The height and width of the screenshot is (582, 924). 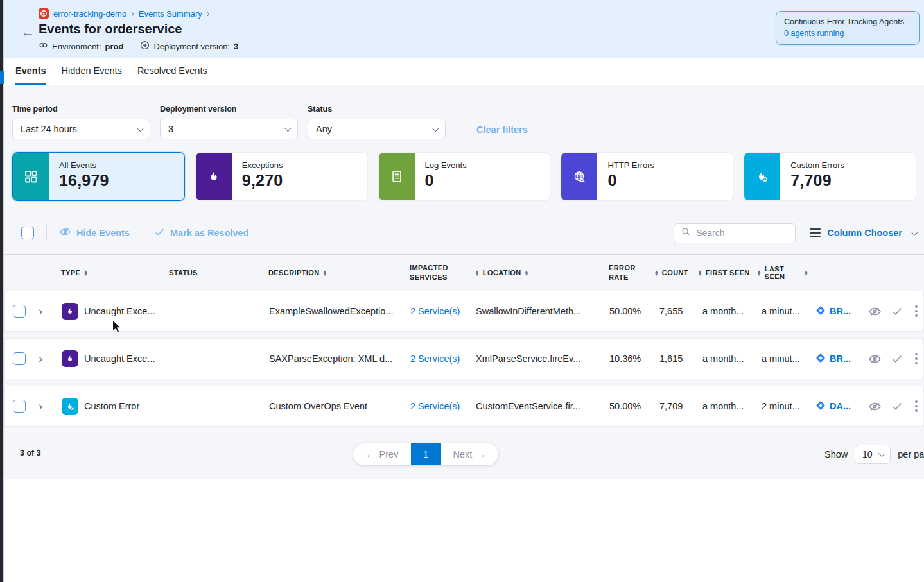 What do you see at coordinates (31, 453) in the screenshot?
I see `results-summary: 3 of 3` at bounding box center [31, 453].